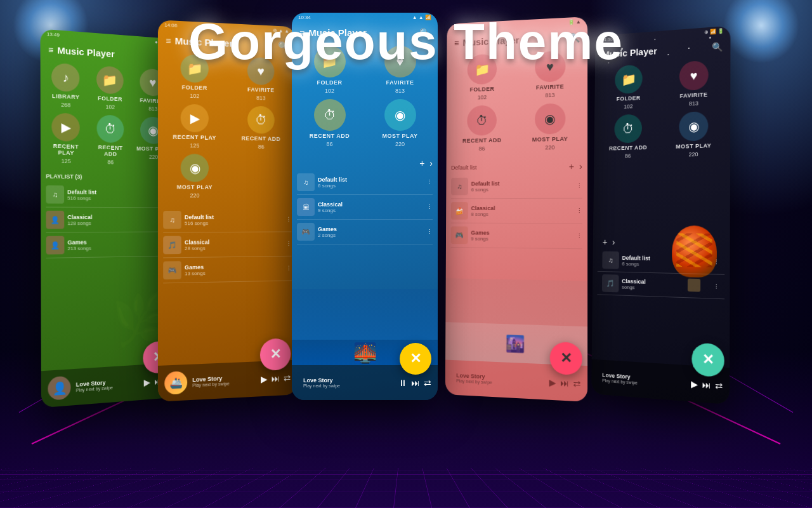 Image resolution: width=812 pixels, height=508 pixels. What do you see at coordinates (580, 211) in the screenshot?
I see `more-icon-classical-pink: ⋮` at bounding box center [580, 211].